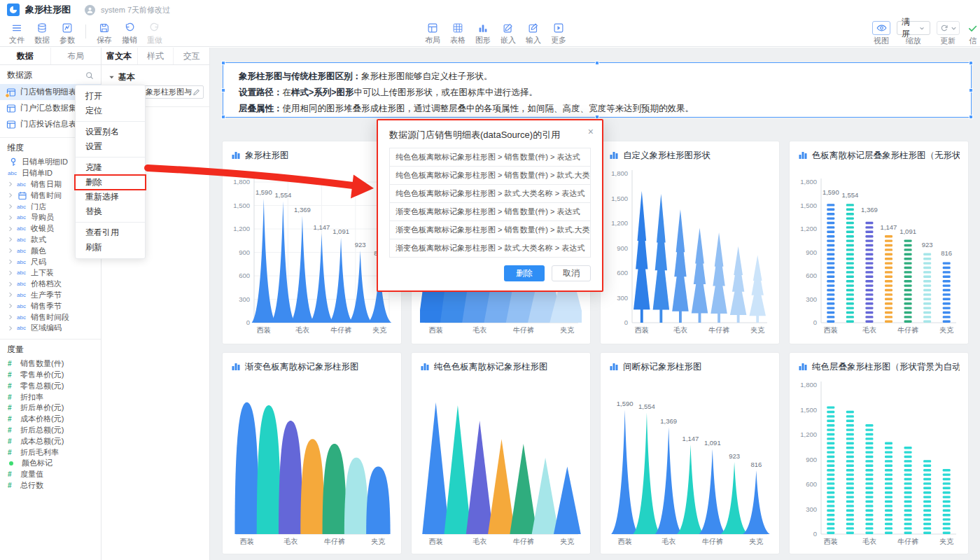  What do you see at coordinates (50, 295) in the screenshot?
I see `dimension-item: abc生产季节` at bounding box center [50, 295].